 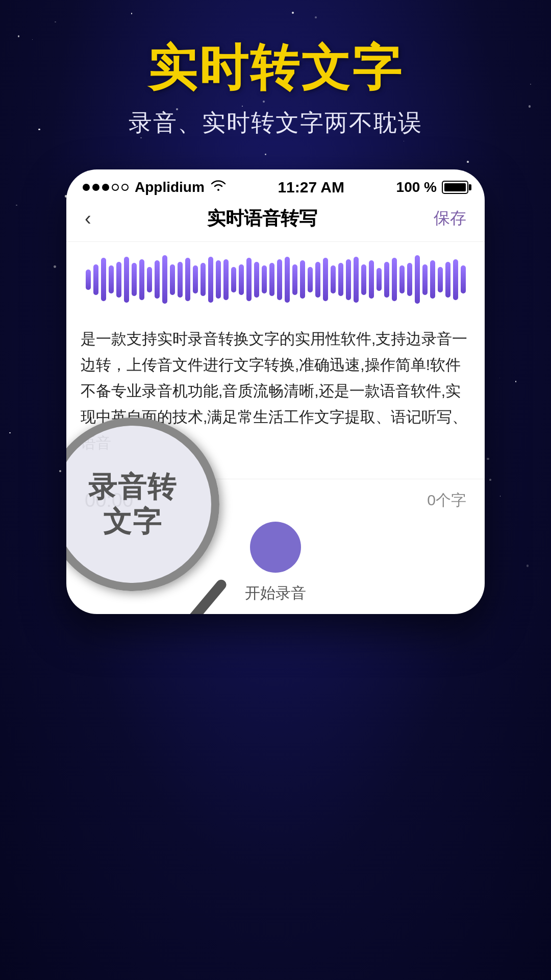 I want to click on magnifier-text: 录音转文字, so click(x=133, y=504).